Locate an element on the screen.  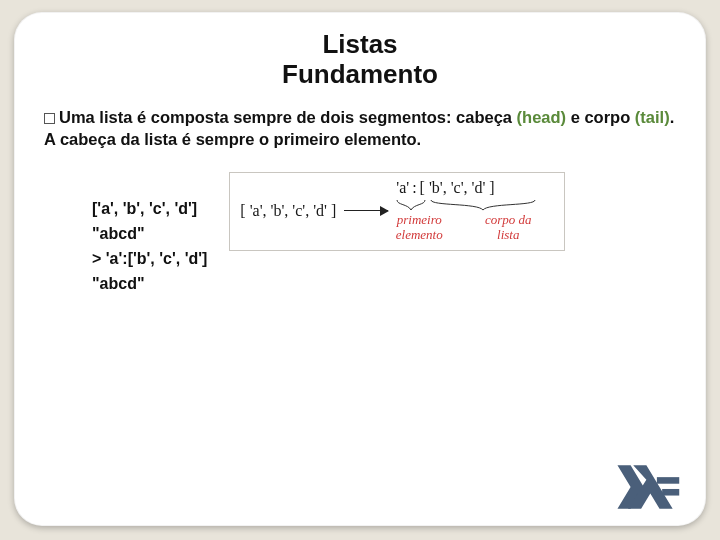
slide-title: Listas Fundamento is located at coordinates (360, 60).